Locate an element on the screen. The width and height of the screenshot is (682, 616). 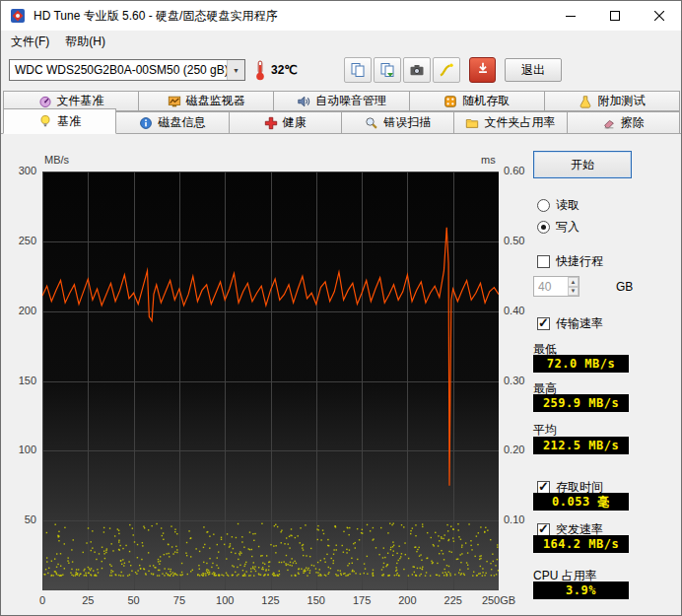
write-radio is located at coordinates (544, 227).